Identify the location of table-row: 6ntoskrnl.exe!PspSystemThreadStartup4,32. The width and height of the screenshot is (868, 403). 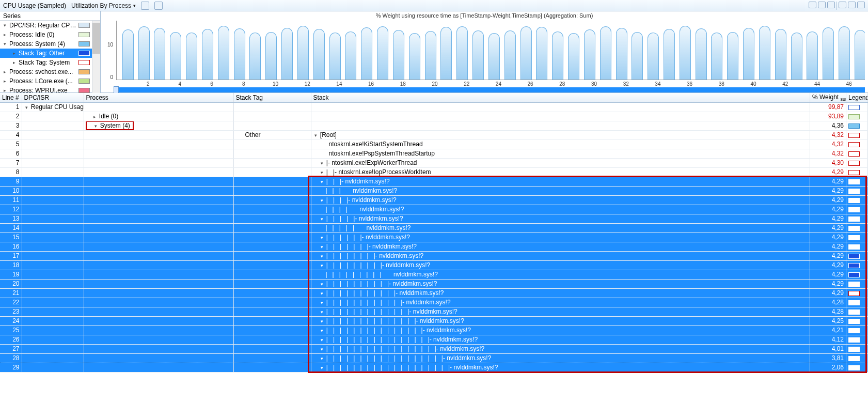
(434, 153).